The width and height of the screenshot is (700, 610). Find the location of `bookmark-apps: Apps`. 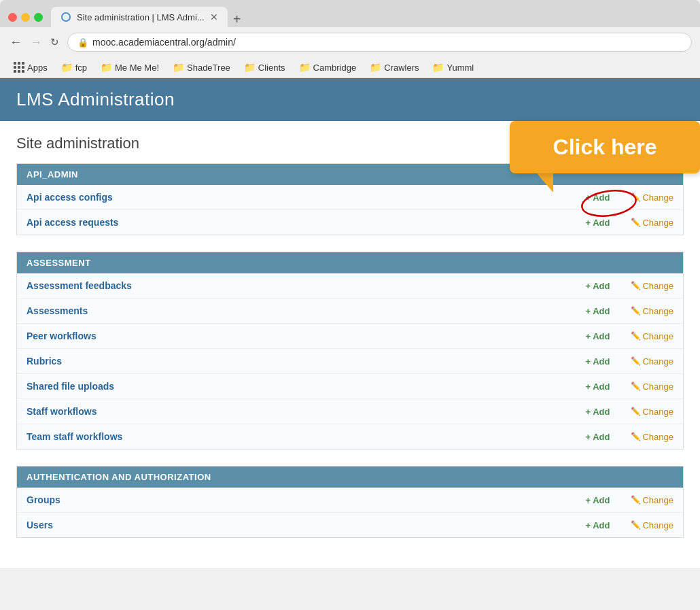

bookmark-apps: Apps is located at coordinates (31, 67).